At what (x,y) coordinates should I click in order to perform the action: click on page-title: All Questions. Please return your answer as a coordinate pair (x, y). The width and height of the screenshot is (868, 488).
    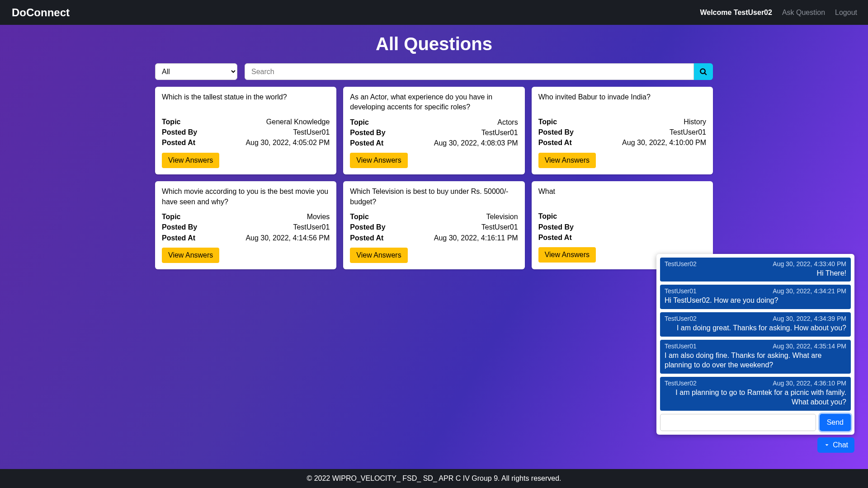
    Looking at the image, I should click on (434, 44).